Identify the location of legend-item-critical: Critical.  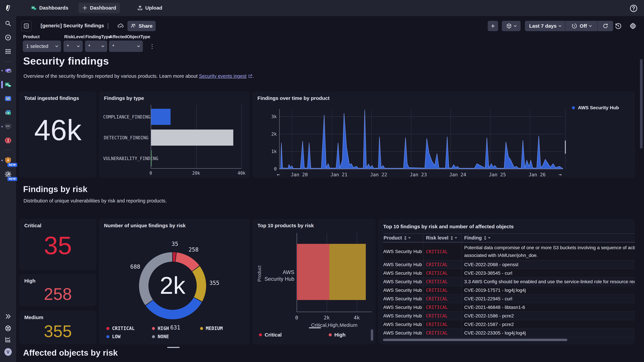
(270, 335).